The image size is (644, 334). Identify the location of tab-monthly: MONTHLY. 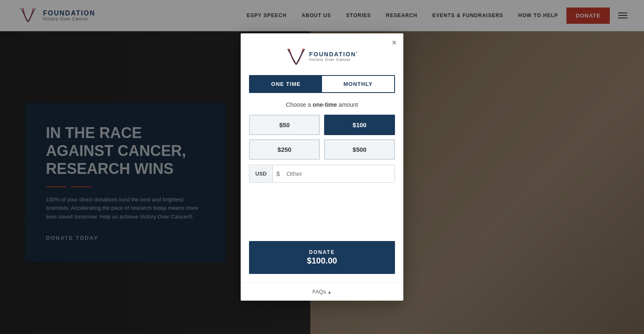
(358, 84).